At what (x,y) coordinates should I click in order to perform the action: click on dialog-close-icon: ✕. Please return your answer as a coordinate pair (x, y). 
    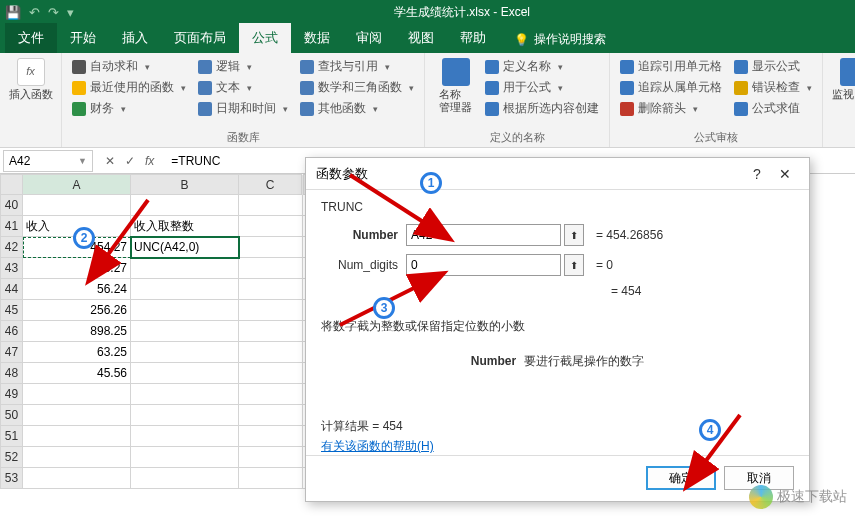
    Looking at the image, I should click on (785, 174).